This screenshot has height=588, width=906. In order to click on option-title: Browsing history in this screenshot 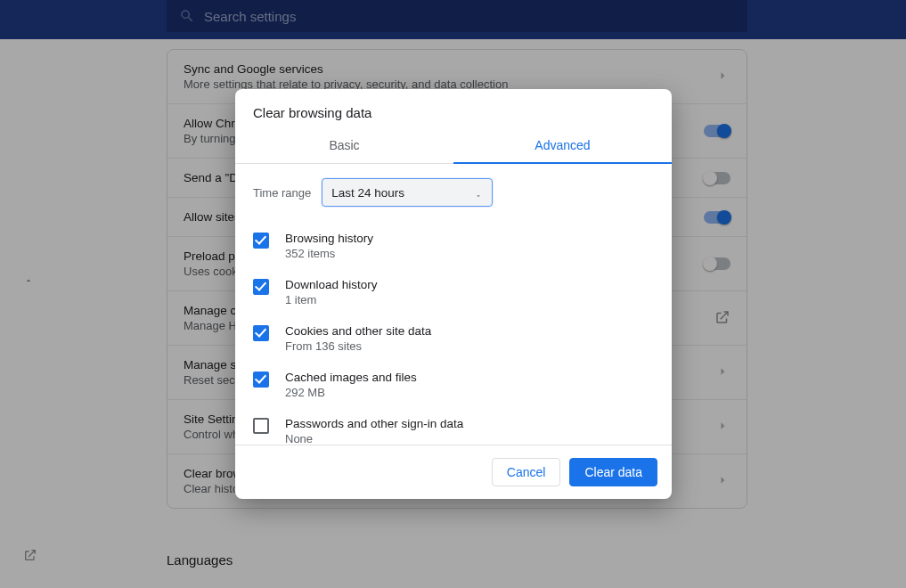, I will do `click(330, 239)`.